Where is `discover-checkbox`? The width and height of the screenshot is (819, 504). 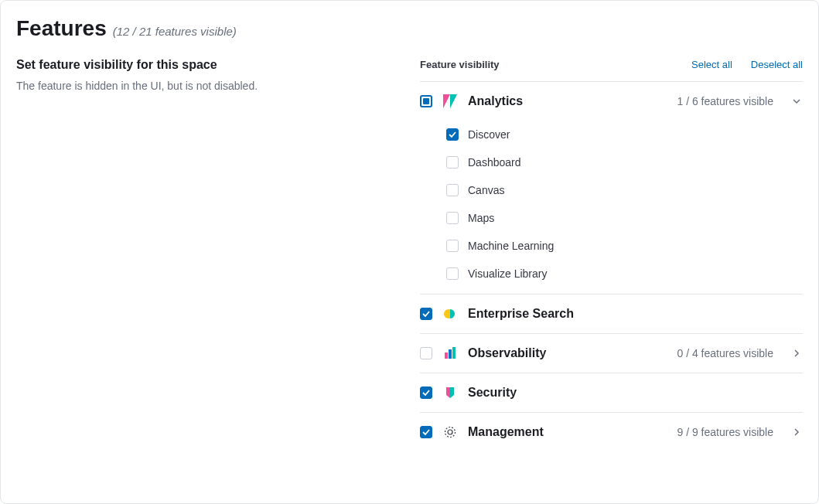 discover-checkbox is located at coordinates (452, 135).